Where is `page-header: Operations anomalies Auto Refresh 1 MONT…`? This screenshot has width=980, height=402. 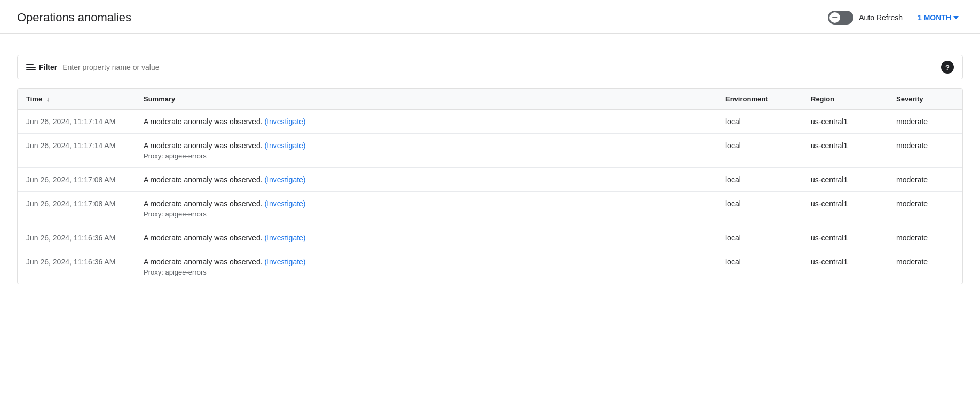 page-header: Operations anomalies Auto Refresh 1 MONT… is located at coordinates (490, 17).